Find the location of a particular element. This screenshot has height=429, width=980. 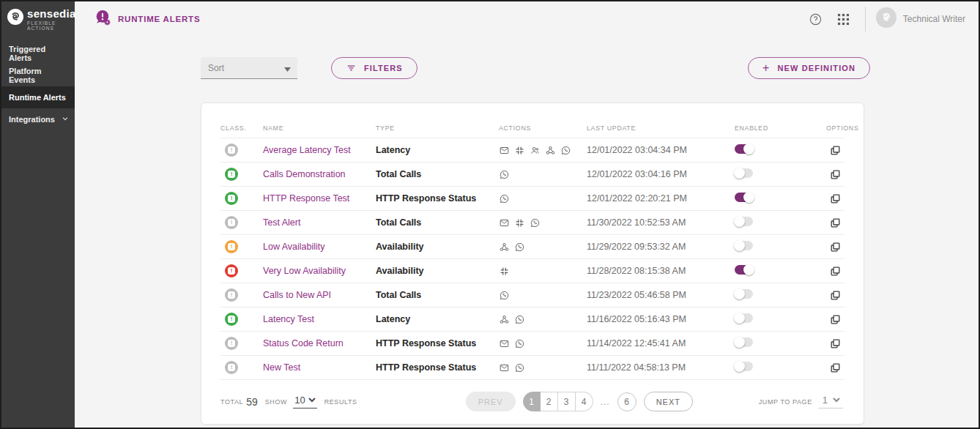

last-update: 11/16/2022 05:16:43 PM is located at coordinates (661, 319).